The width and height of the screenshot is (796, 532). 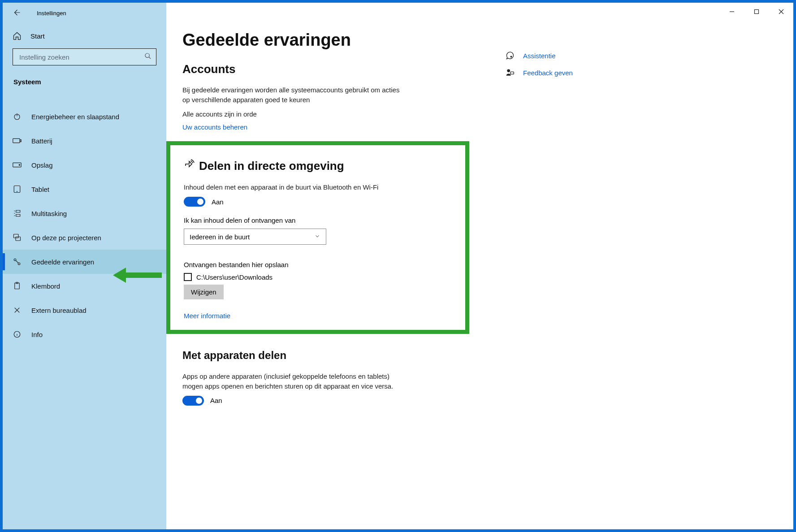 I want to click on nearby-share-icon, so click(x=189, y=166).